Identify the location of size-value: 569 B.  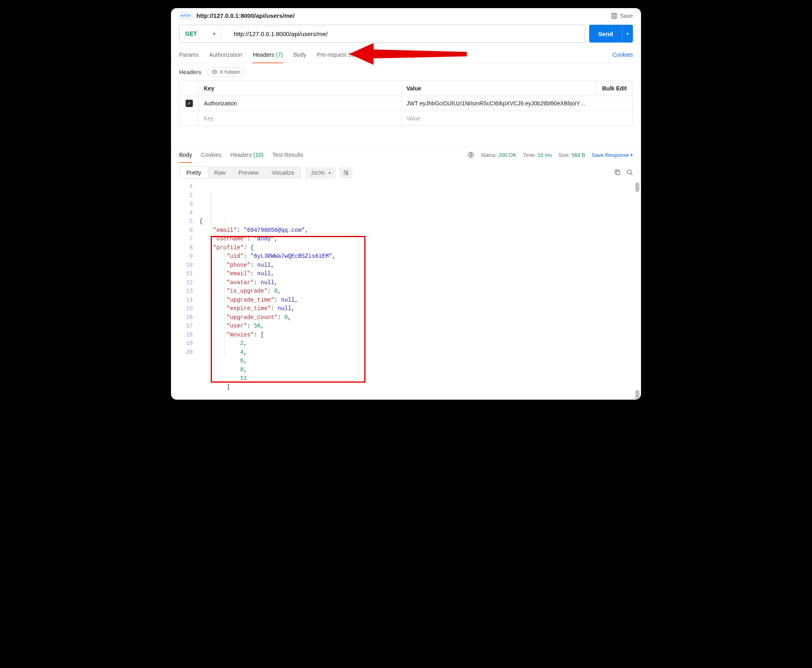
(578, 155).